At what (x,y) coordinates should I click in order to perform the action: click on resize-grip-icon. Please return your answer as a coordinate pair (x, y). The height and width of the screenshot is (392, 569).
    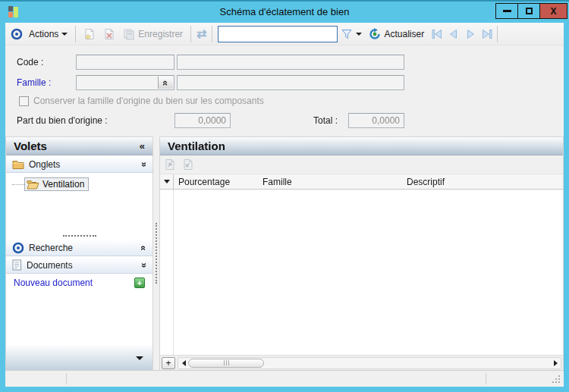
    Looking at the image, I should click on (557, 379).